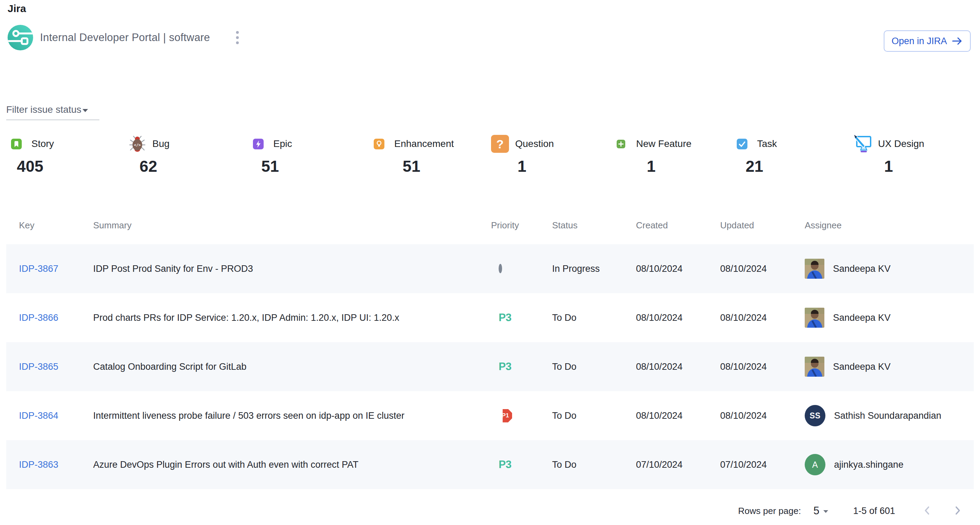 This screenshot has width=980, height=525. I want to click on counter-epic: Epic 51, so click(309, 154).